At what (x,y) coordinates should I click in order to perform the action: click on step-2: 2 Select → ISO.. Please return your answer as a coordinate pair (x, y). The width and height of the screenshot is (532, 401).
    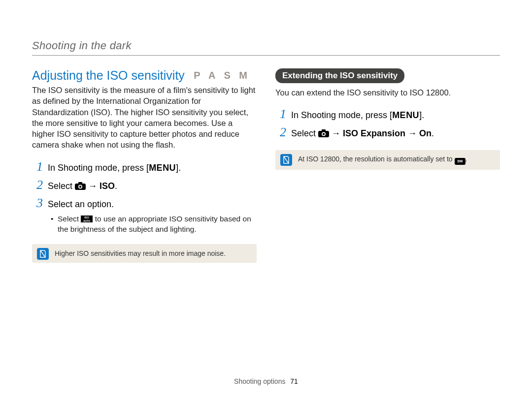
    Looking at the image, I should click on (144, 185).